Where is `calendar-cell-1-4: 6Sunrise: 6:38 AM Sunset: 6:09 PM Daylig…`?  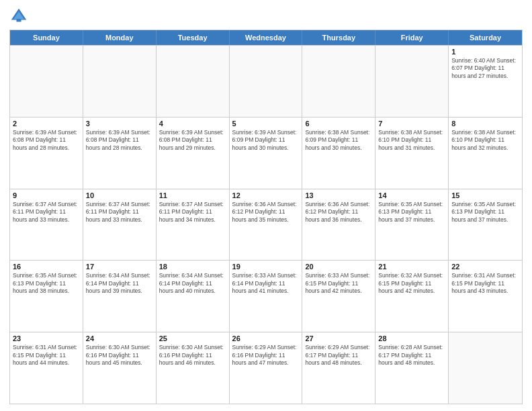 calendar-cell-1-4: 6Sunrise: 6:38 AM Sunset: 6:09 PM Daylig… is located at coordinates (339, 153).